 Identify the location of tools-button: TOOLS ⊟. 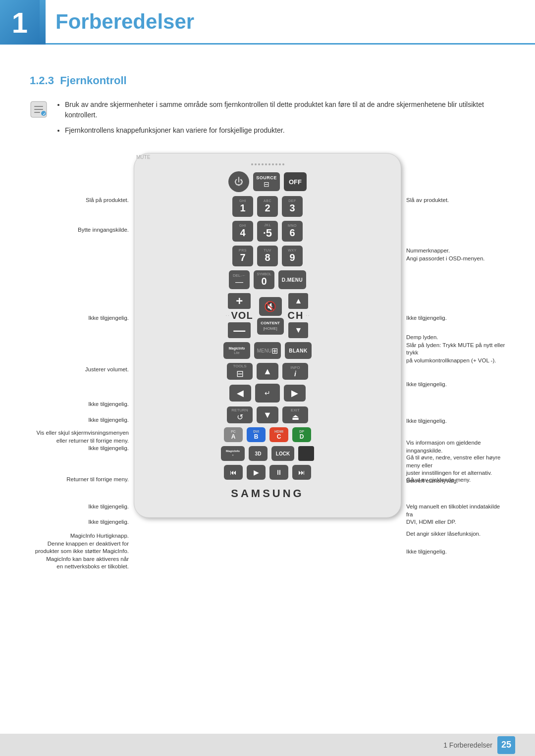
(240, 371).